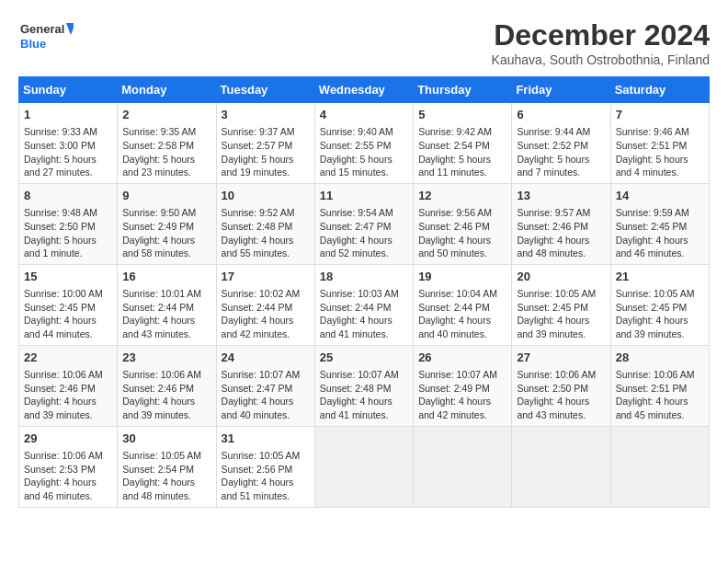 Image resolution: width=728 pixels, height=563 pixels. What do you see at coordinates (266, 396) in the screenshot?
I see `day-info: Sunrise: 10:07 AM Sunset: 2:47 PM Daylig…` at bounding box center [266, 396].